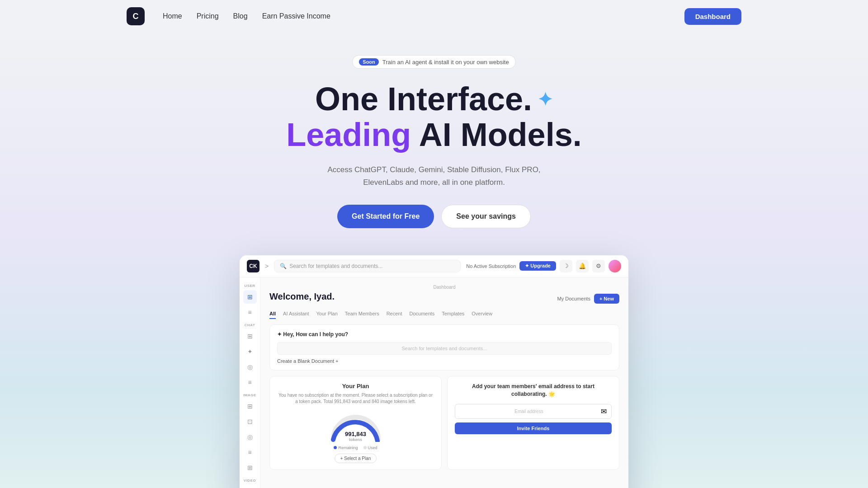 The height and width of the screenshot is (488, 868). I want to click on sidebar-icon-img3: ◎, so click(250, 437).